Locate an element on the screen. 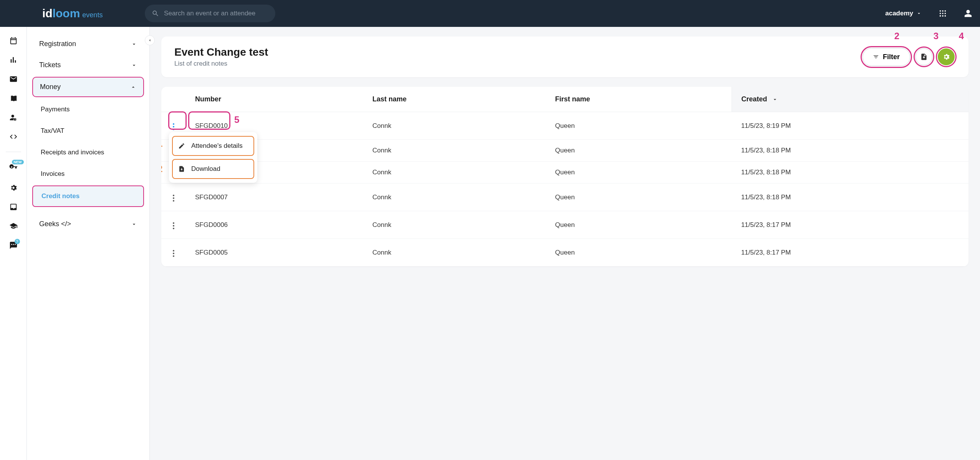 Image resolution: width=980 pixels, height=460 pixels. column-number: Number is located at coordinates (275, 99).